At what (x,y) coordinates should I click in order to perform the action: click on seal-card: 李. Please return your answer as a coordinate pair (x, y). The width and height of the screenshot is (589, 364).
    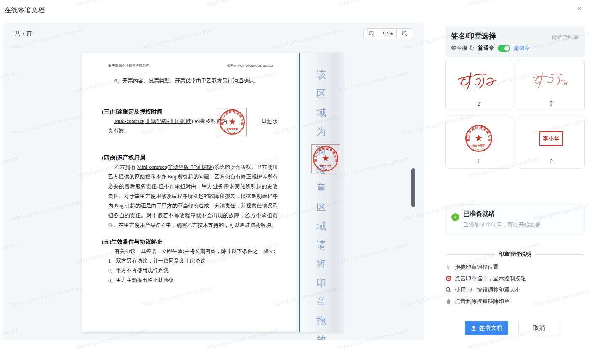
    Looking at the image, I should click on (552, 85).